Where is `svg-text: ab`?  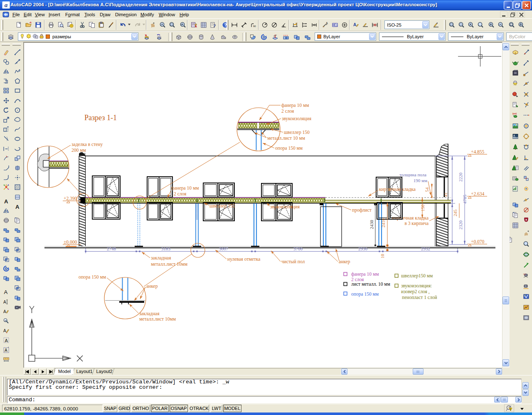
svg-text: ab is located at coordinates (6, 320).